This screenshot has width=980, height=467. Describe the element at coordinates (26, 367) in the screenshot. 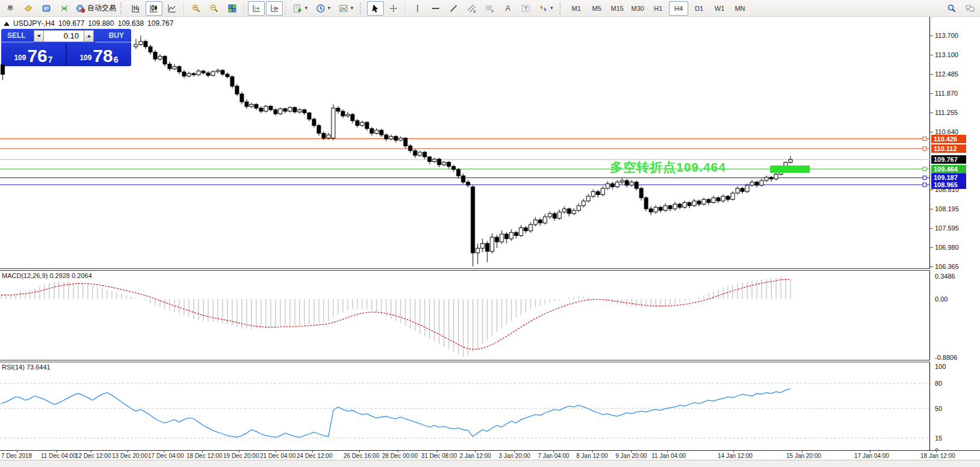

I see `rsi-indicator-label: RSI(14) 73.6441` at that location.